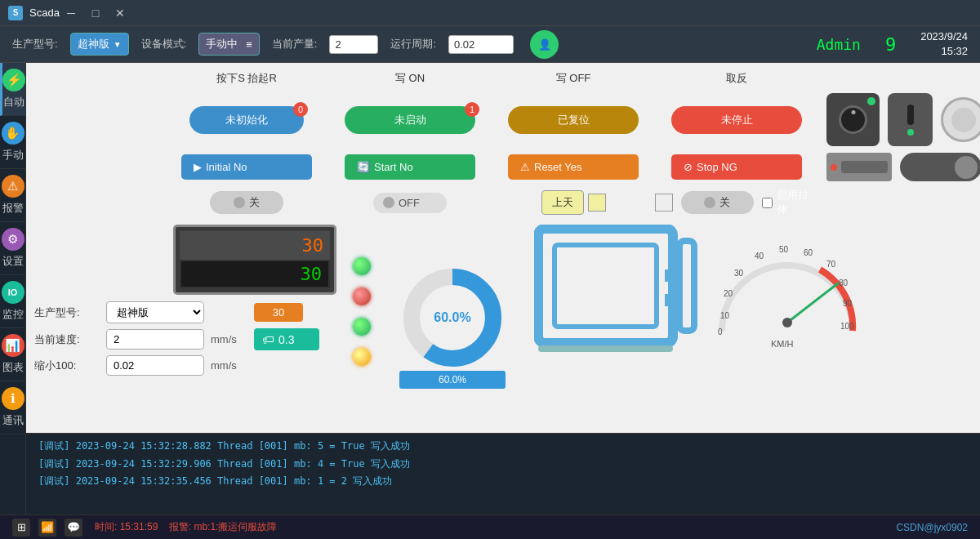 Image resolution: width=980 pixels, height=539 pixels. What do you see at coordinates (597, 203) in the screenshot?
I see `up-indicator` at bounding box center [597, 203].